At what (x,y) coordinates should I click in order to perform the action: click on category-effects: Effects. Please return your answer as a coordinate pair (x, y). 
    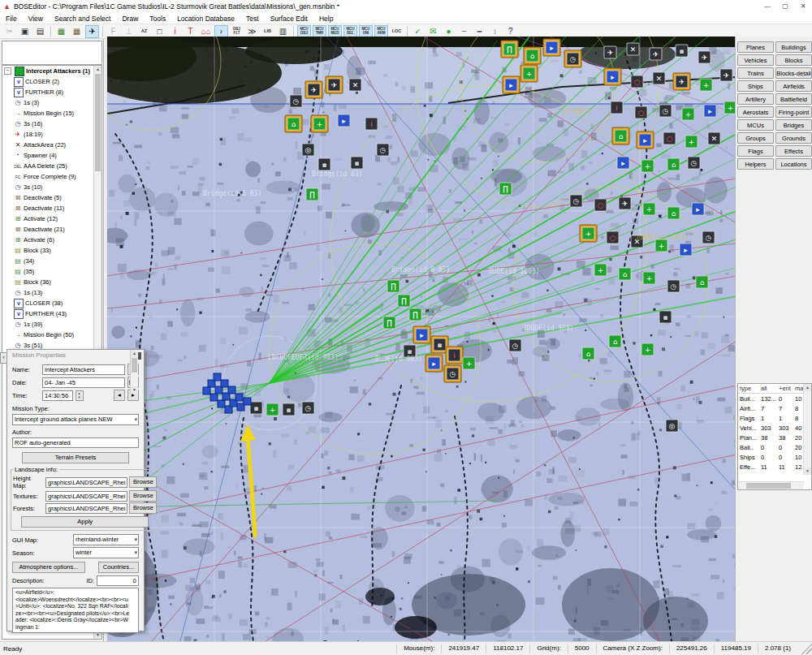
    Looking at the image, I should click on (794, 151).